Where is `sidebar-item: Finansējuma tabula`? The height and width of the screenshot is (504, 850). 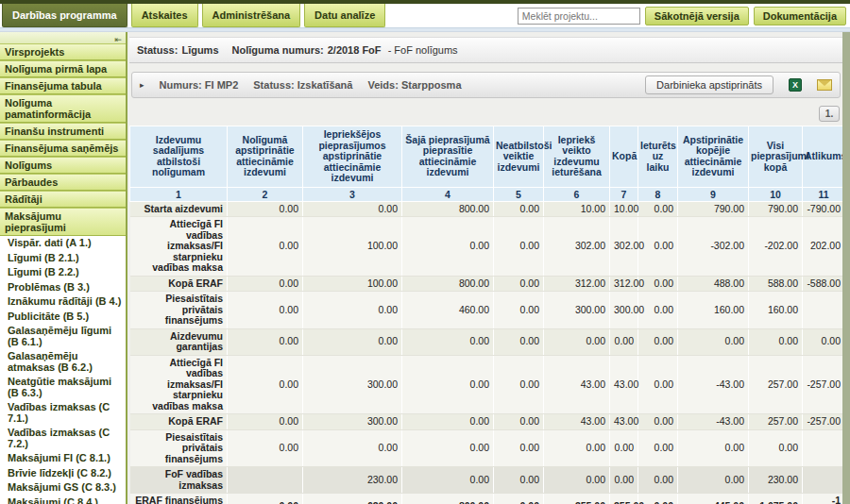 sidebar-item: Finansējuma tabula is located at coordinates (62, 86).